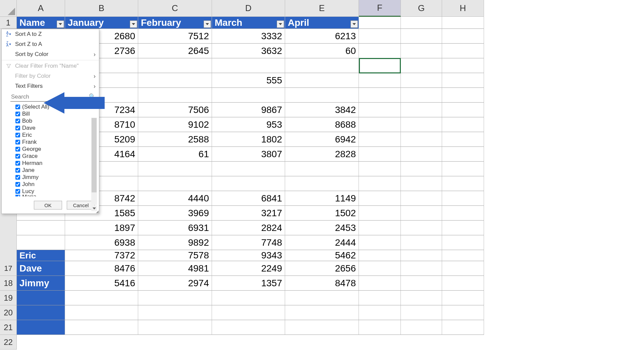  What do you see at coordinates (249, 198) in the screenshot?
I see `cell: 6841` at bounding box center [249, 198].